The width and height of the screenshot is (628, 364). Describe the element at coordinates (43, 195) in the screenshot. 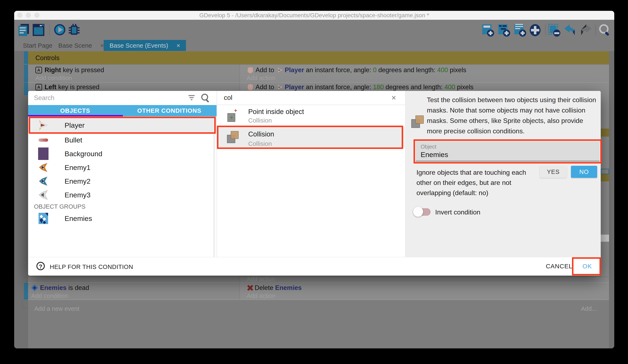

I see `enemy3-ship-icon` at that location.